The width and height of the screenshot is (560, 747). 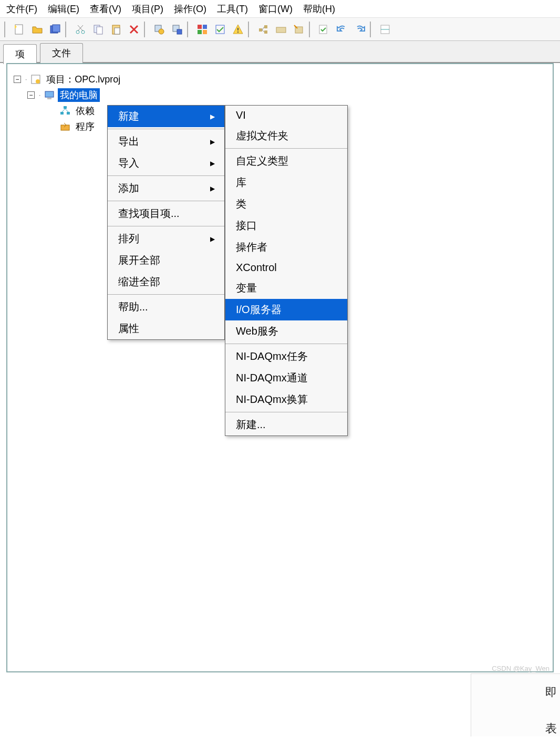 What do you see at coordinates (232, 9) in the screenshot?
I see `menu-tools: 工具(T)` at bounding box center [232, 9].